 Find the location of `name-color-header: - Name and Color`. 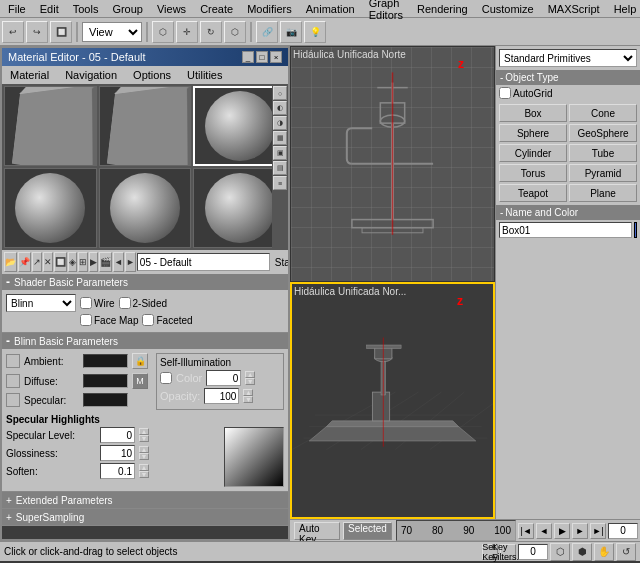

name-color-header: - Name and Color is located at coordinates (568, 212).